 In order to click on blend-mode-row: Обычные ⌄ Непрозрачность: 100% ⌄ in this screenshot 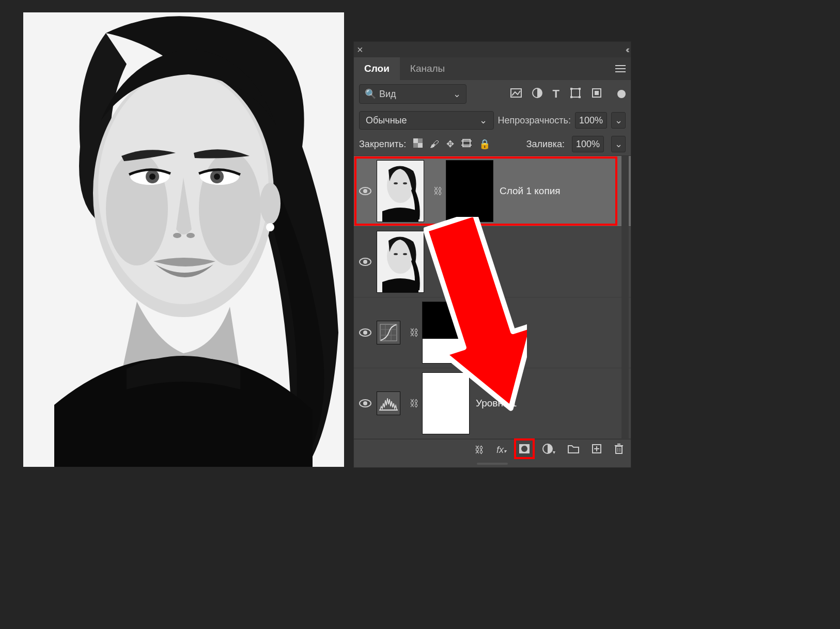, I will do `click(492, 120)`.